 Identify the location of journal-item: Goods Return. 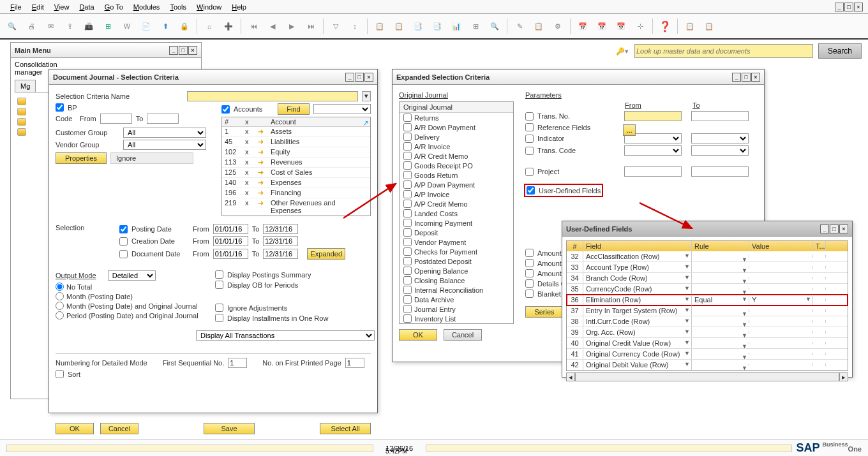
(456, 175).